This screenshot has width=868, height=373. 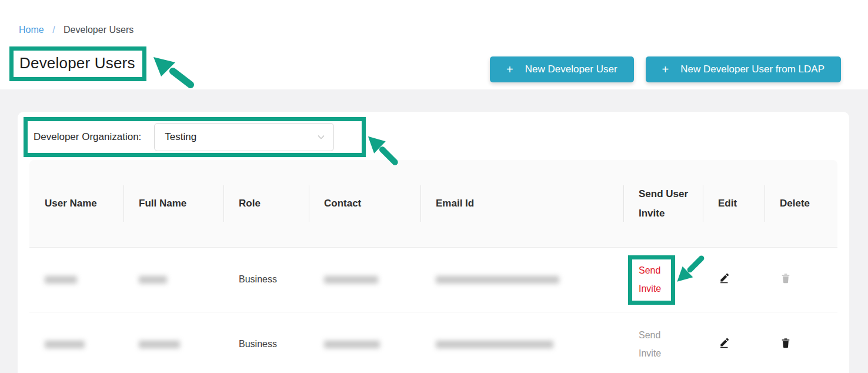 I want to click on selected-organization: Testing, so click(x=181, y=137).